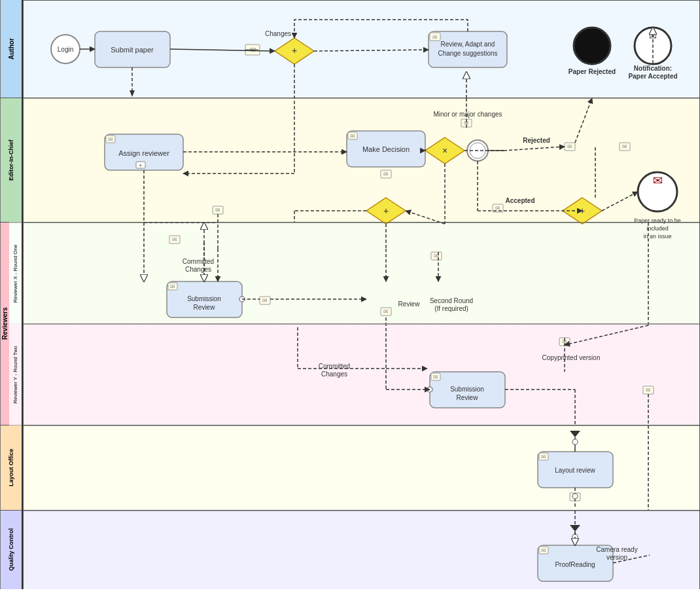  I want to click on author-category-label: Author, so click(10, 48).